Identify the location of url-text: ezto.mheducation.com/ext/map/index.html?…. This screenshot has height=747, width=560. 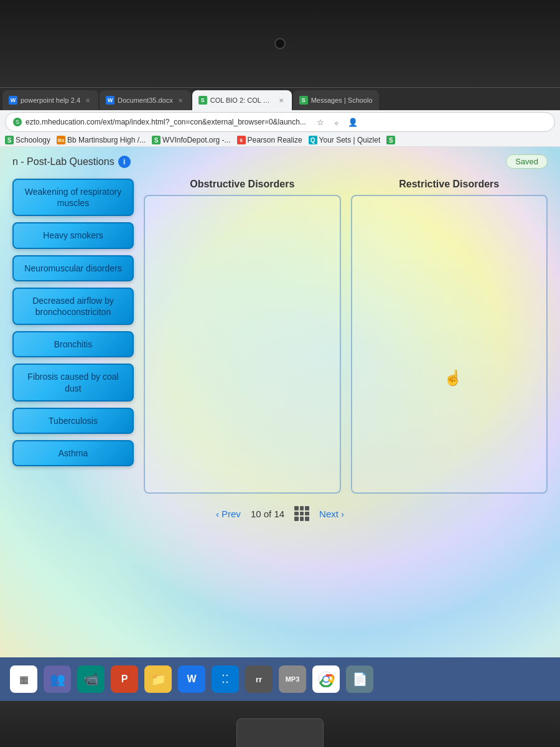
(166, 122).